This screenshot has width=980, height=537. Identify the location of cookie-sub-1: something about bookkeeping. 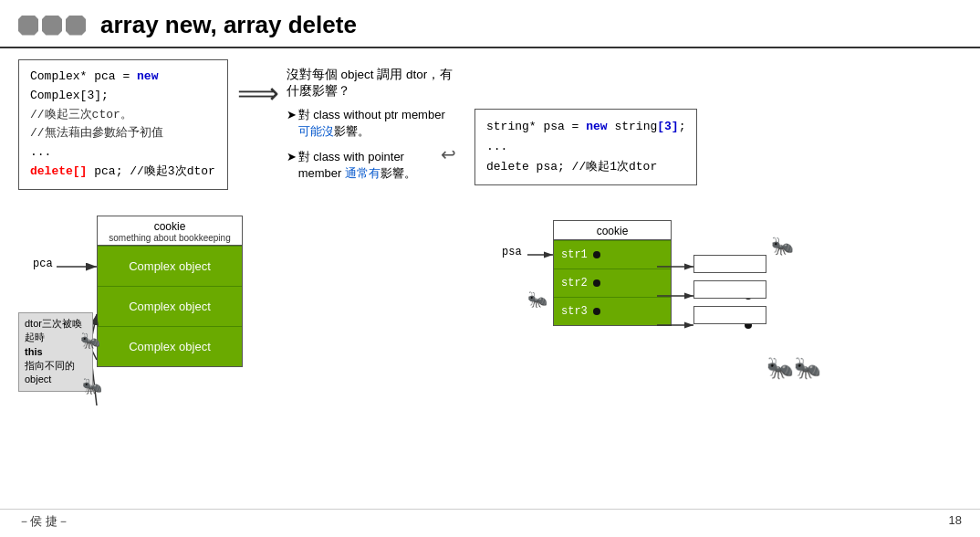
(170, 237).